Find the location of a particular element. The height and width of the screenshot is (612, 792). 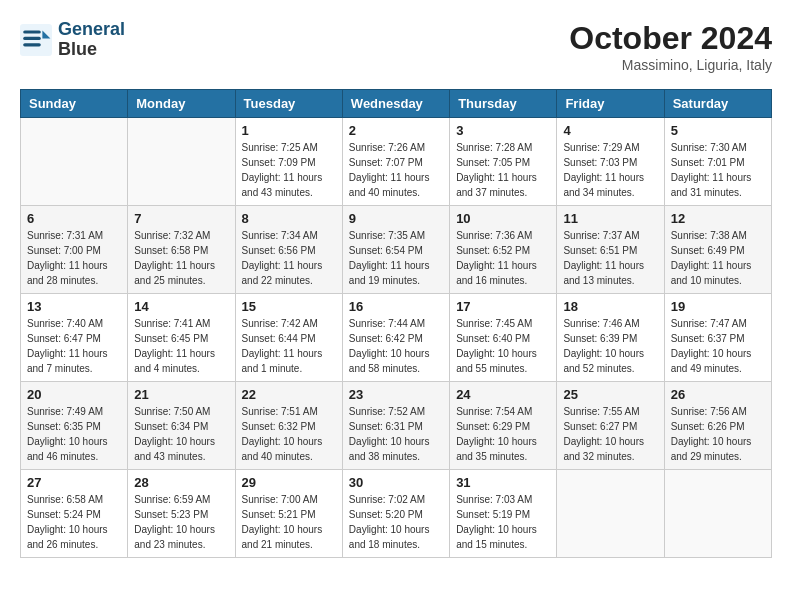

calendar-cell: 18Sunrise: 7:46 AM Sunset: 6:39 PM Dayli… is located at coordinates (610, 338).